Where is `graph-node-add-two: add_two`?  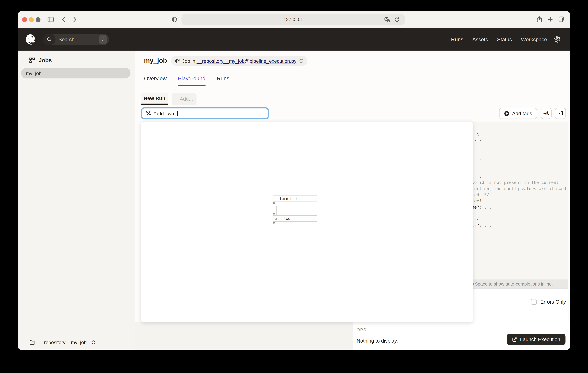
graph-node-add-two: add_two is located at coordinates (295, 219).